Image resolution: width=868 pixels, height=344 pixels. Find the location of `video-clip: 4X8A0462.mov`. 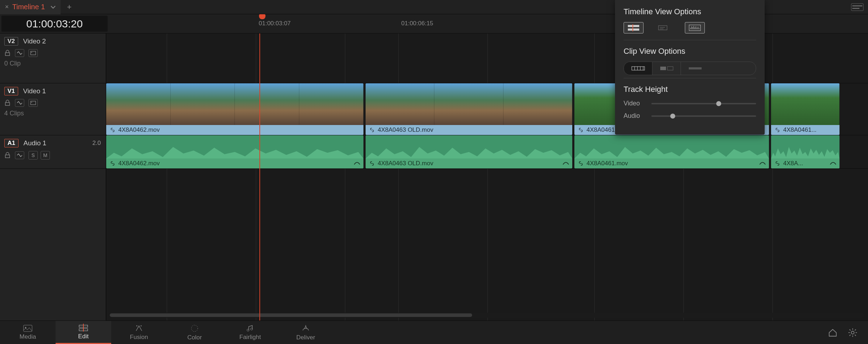

video-clip: 4X8A0462.mov is located at coordinates (235, 109).